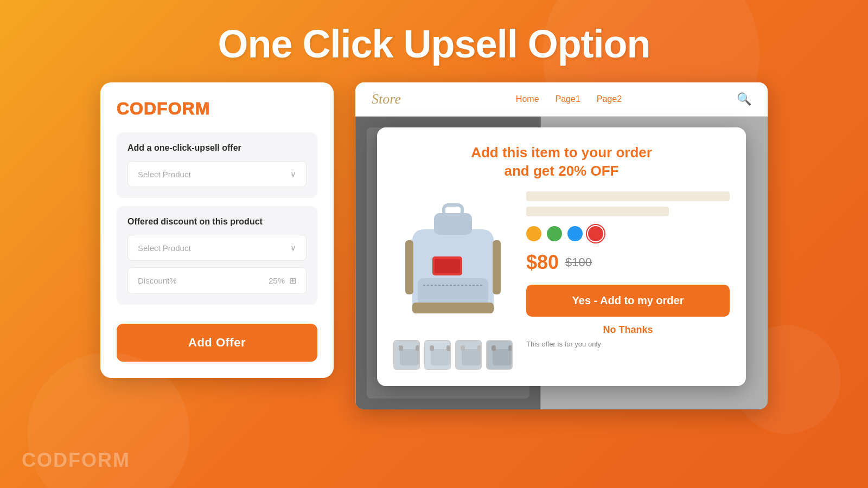  Describe the element at coordinates (578, 262) in the screenshot. I see `price-original: $100` at that location.